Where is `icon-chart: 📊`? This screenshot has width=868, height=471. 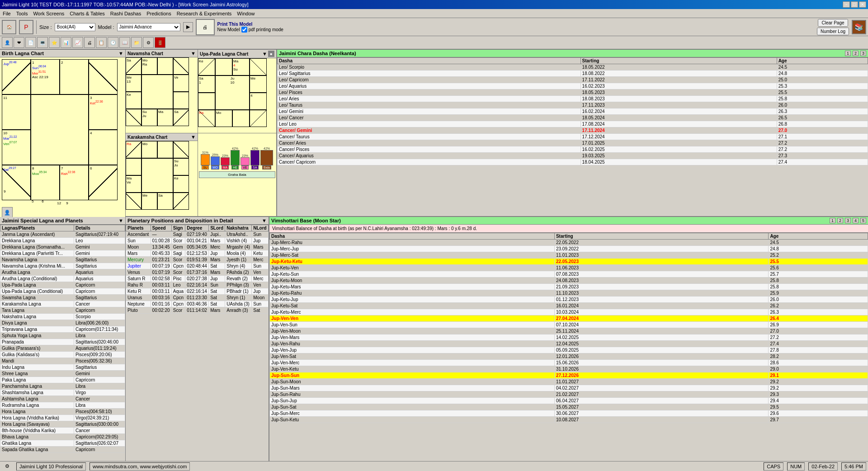 icon-chart: 📊 is located at coordinates (66, 42).